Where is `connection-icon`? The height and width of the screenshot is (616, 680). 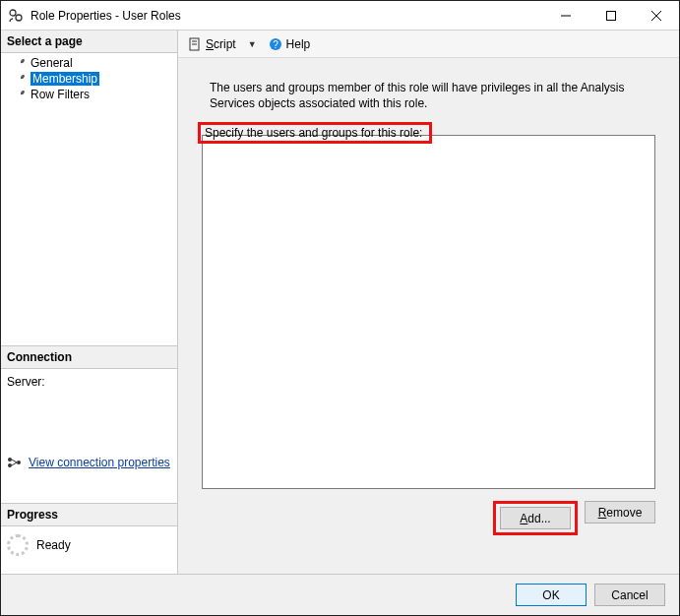
connection-icon is located at coordinates (15, 462).